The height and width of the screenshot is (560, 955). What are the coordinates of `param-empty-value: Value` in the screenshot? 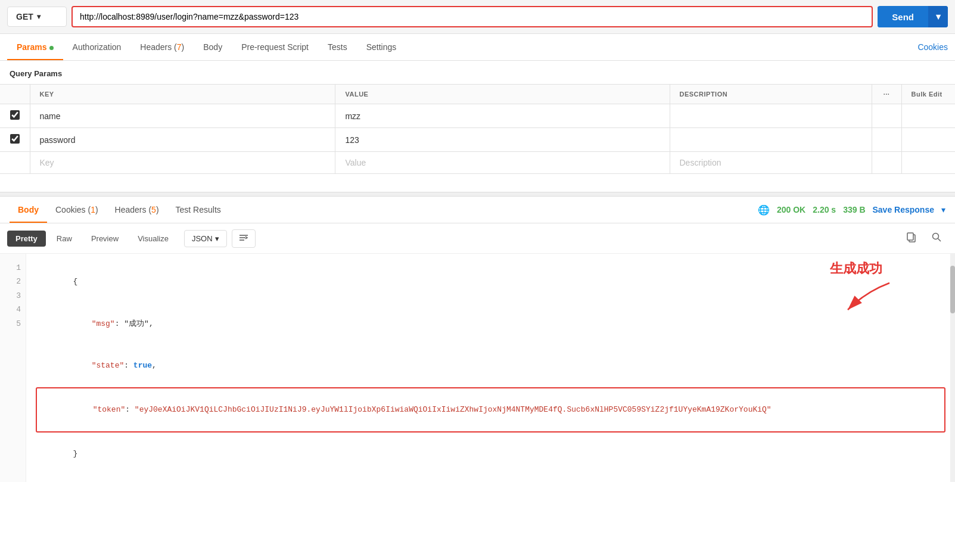 It's located at (503, 163).